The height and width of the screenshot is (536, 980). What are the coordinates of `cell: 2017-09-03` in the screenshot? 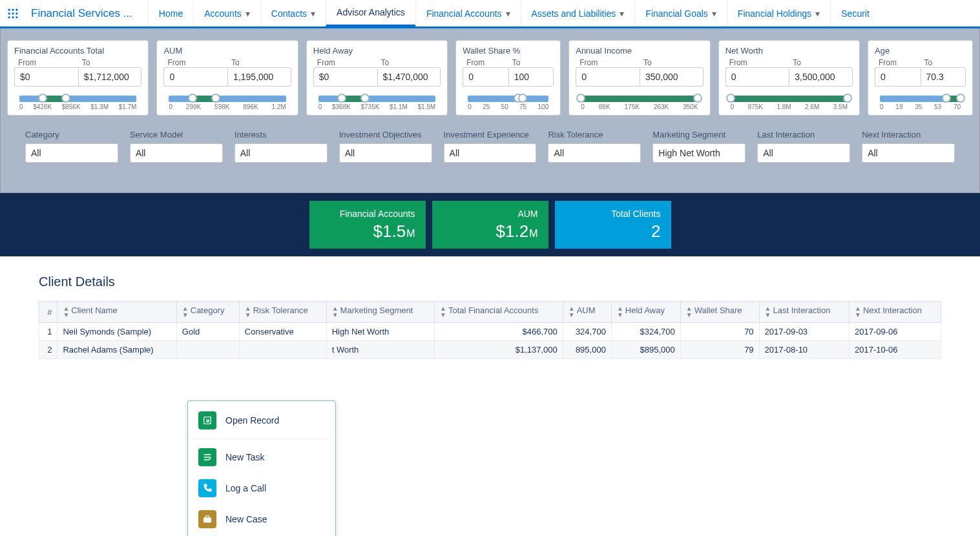 It's located at (804, 332).